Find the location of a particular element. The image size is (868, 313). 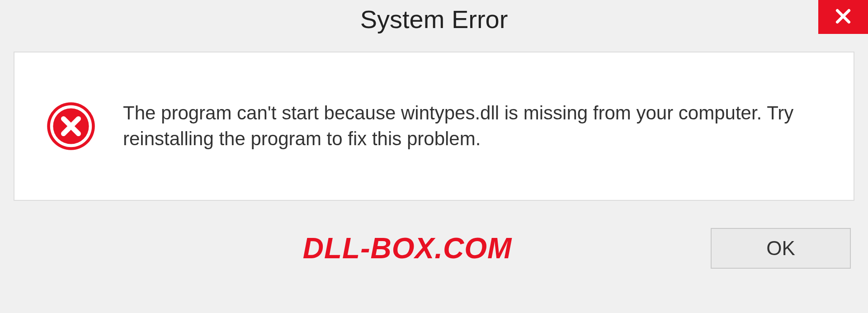

dialog-header: System Error is located at coordinates (434, 23).